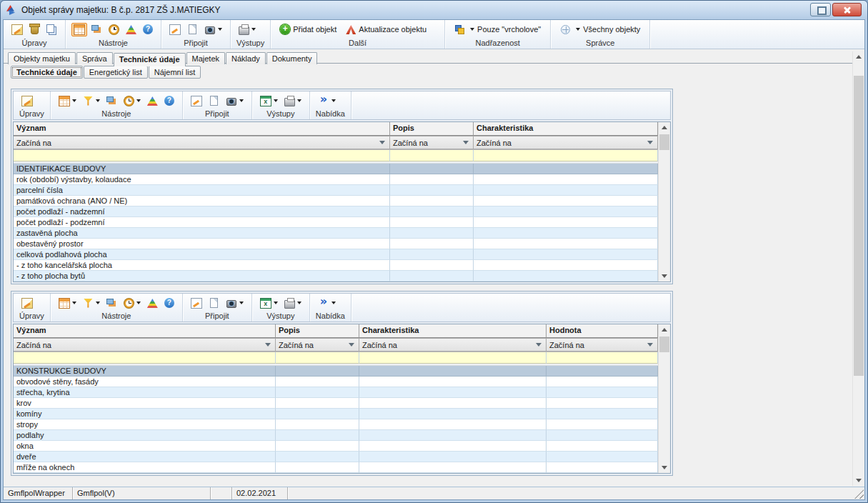 This screenshot has height=503, width=868. I want to click on update-object-button: Aktualizace objektu, so click(386, 29).